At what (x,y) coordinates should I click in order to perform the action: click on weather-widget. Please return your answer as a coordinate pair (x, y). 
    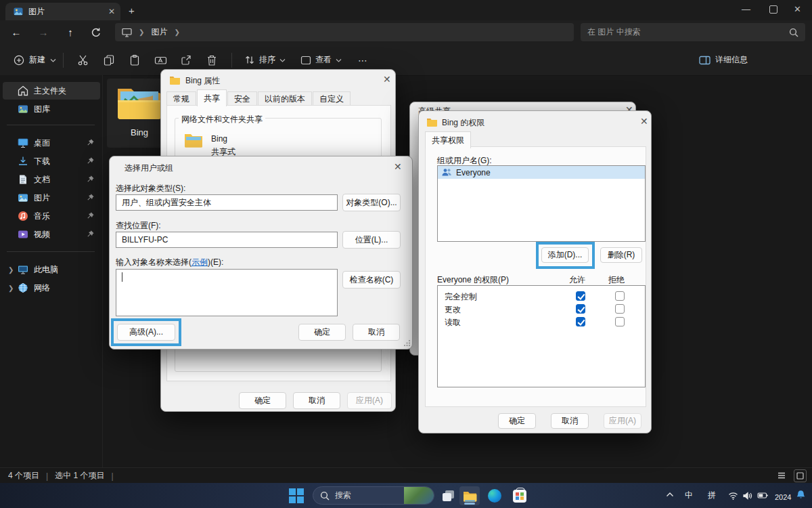
    Looking at the image, I should click on (419, 496).